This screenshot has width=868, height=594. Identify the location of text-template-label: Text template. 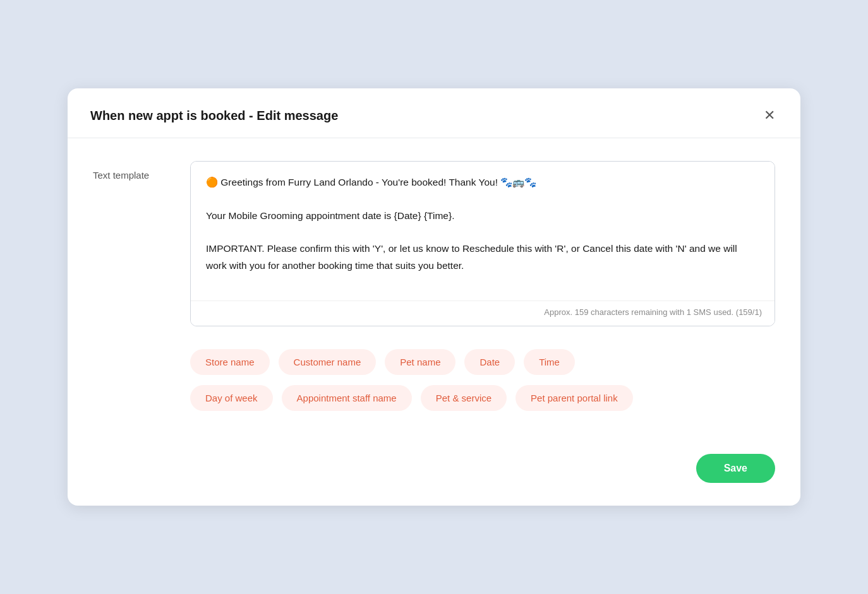
(134, 170).